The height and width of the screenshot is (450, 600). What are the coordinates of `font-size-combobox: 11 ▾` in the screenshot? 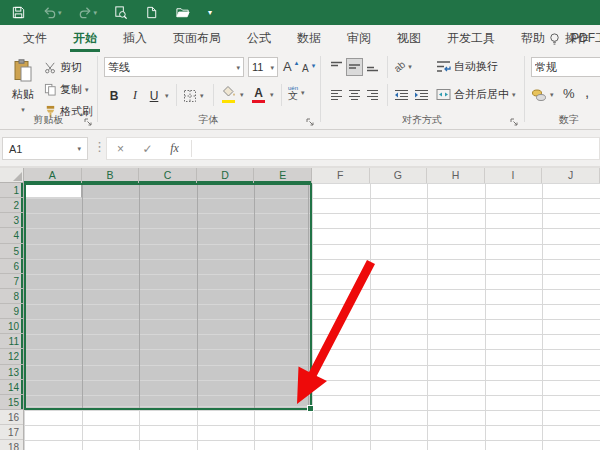 It's located at (263, 67).